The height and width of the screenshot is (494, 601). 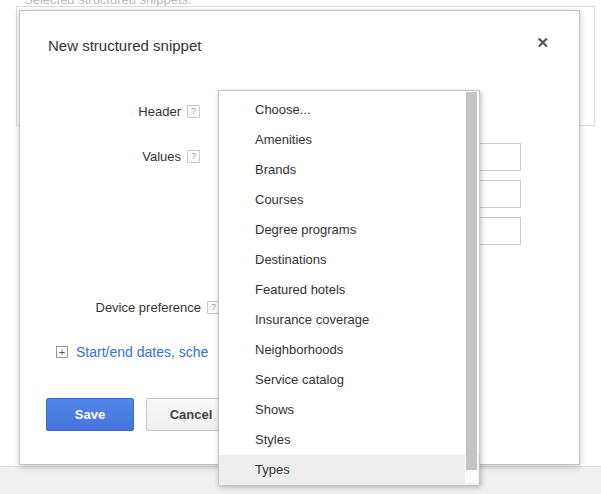 What do you see at coordinates (349, 350) in the screenshot?
I see `dropdown-option-neighborhoods: Neighborhoods` at bounding box center [349, 350].